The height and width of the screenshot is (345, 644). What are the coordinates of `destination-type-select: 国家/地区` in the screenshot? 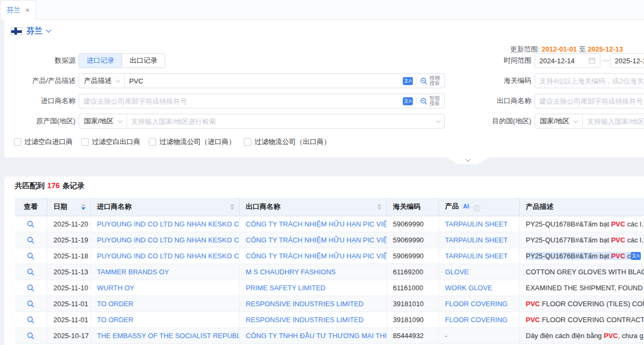 It's located at (559, 121).